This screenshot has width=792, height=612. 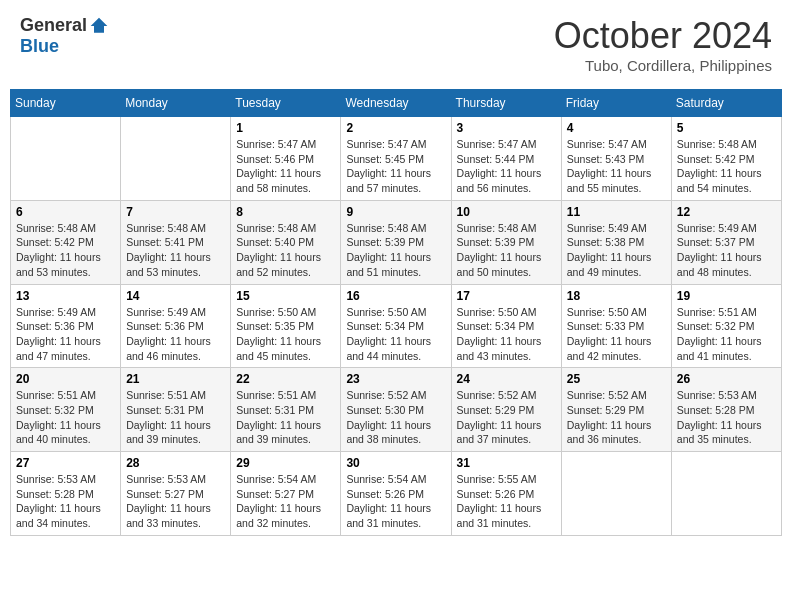 What do you see at coordinates (396, 128) in the screenshot?
I see `day-number: 2` at bounding box center [396, 128].